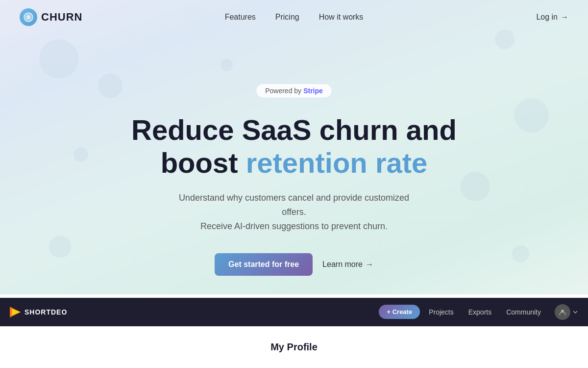 The height and width of the screenshot is (368, 588). What do you see at coordinates (46, 312) in the screenshot?
I see `shortdeo-logo-text: SHORTDEO` at bounding box center [46, 312].